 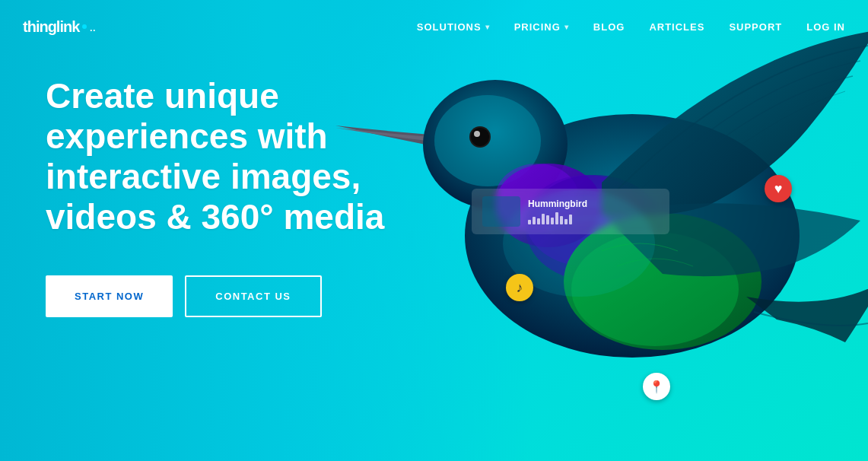 What do you see at coordinates (520, 288) in the screenshot?
I see `music-icon: ♪` at bounding box center [520, 288].